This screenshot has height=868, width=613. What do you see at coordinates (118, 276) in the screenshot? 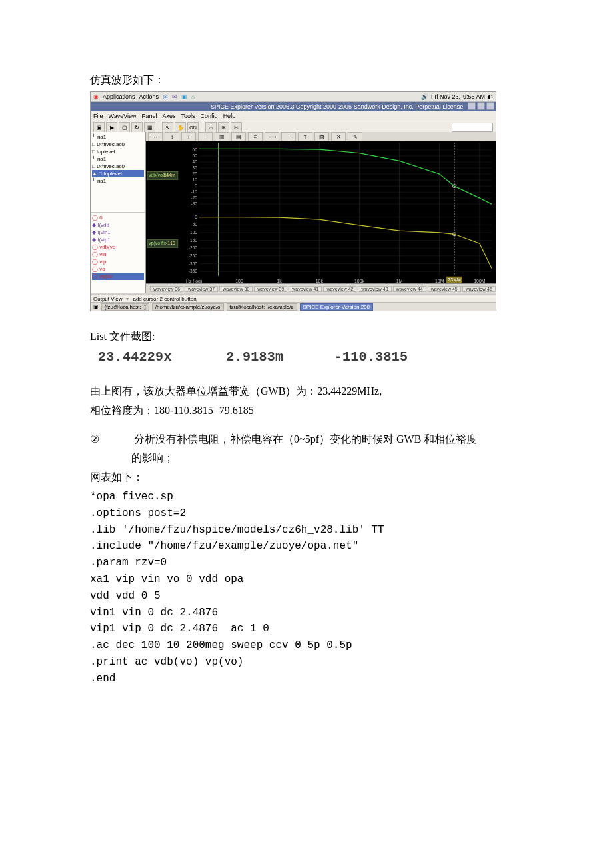
I see `tree-item: ◯ vp(vo` at bounding box center [118, 276].